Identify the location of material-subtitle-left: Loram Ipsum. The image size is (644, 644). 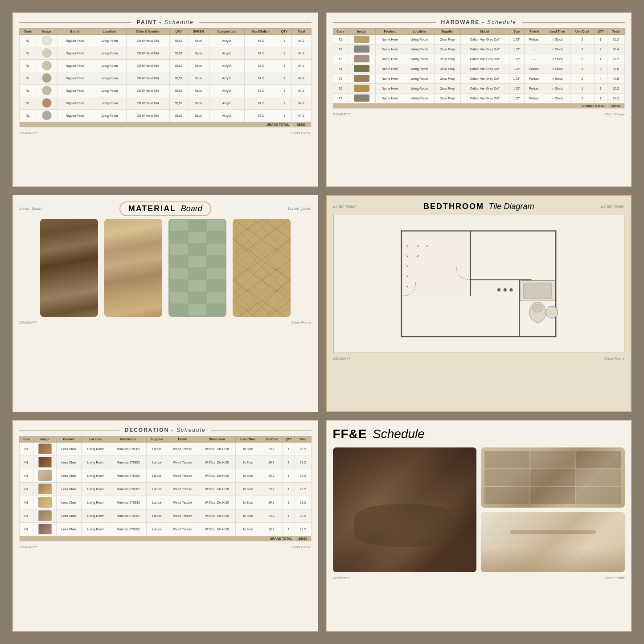
(31, 209).